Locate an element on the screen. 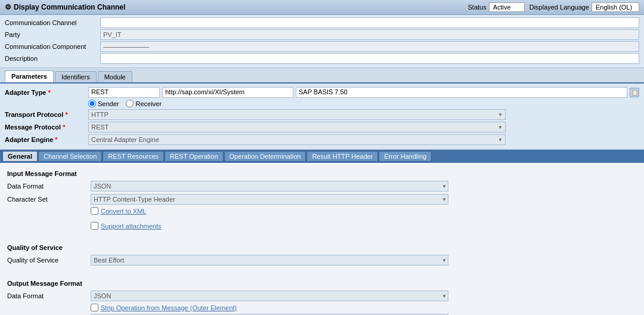 Image resolution: width=644 pixels, height=315 pixels. status-value: Active is located at coordinates (507, 7).